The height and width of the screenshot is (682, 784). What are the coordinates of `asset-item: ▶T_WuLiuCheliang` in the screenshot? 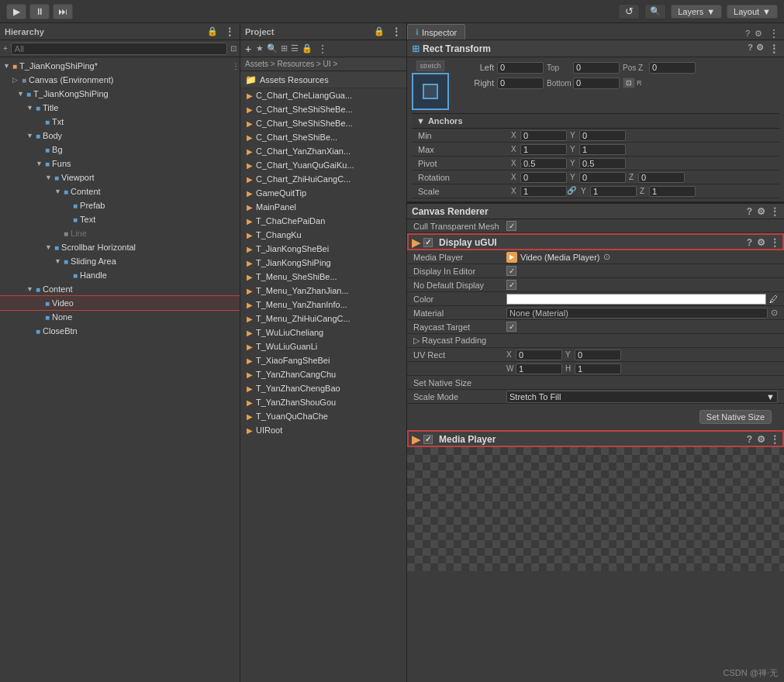 It's located at (323, 332).